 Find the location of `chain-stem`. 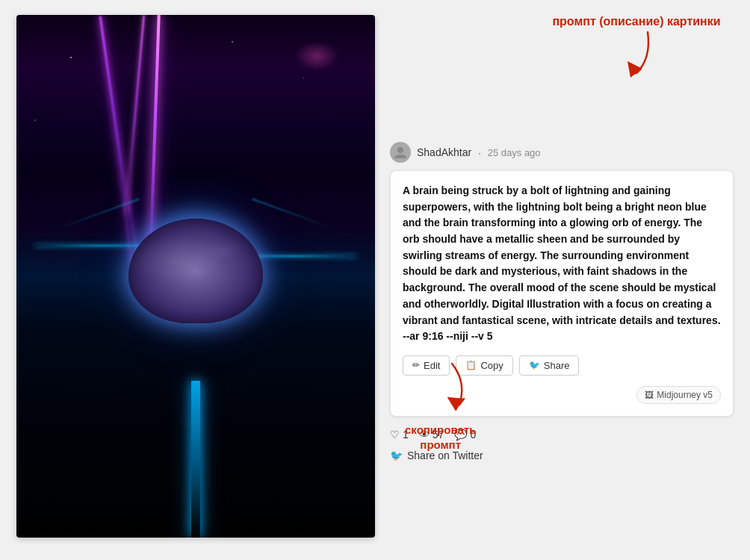

chain-stem is located at coordinates (196, 459).